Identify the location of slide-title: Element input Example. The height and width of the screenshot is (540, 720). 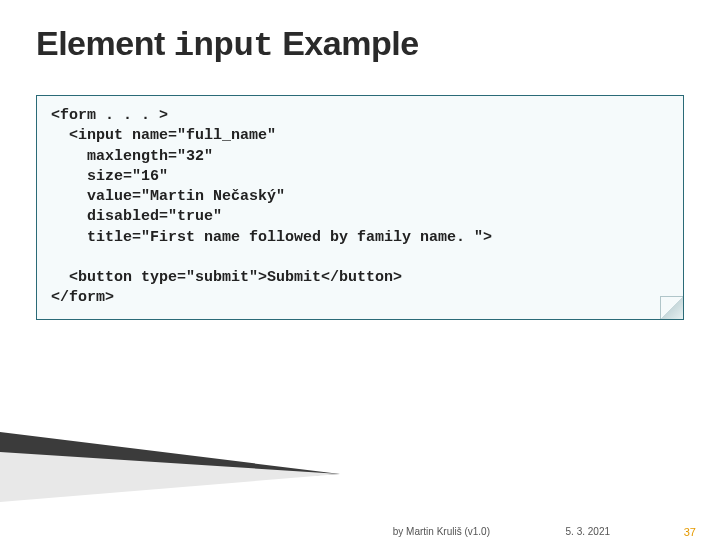
(360, 44).